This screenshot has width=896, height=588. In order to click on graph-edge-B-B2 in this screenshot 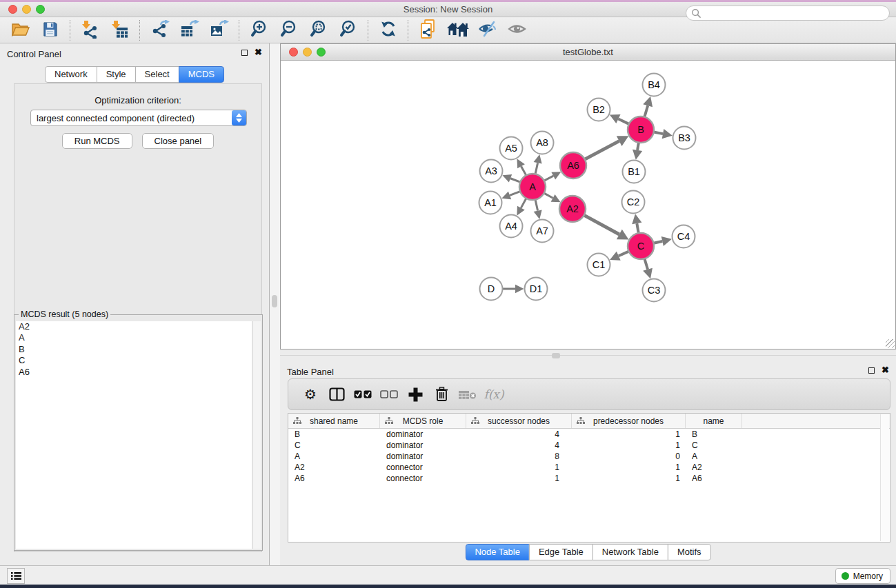, I will do `click(624, 121)`.